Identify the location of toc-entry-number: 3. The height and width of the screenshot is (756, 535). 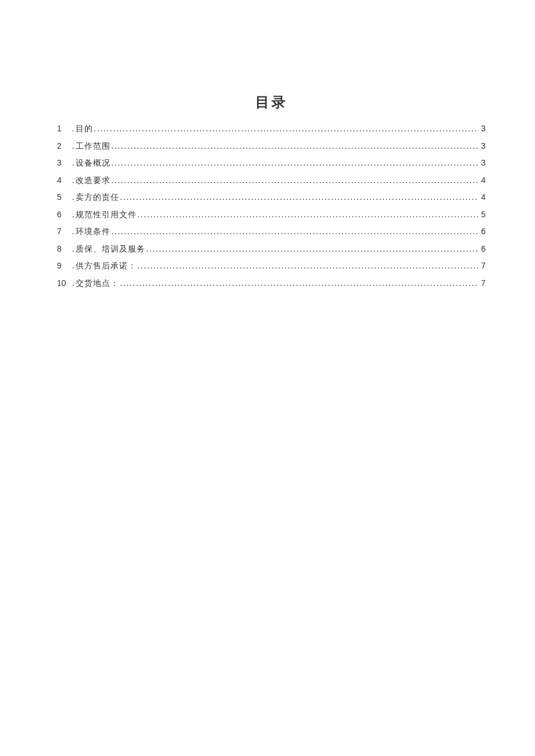
(65, 163).